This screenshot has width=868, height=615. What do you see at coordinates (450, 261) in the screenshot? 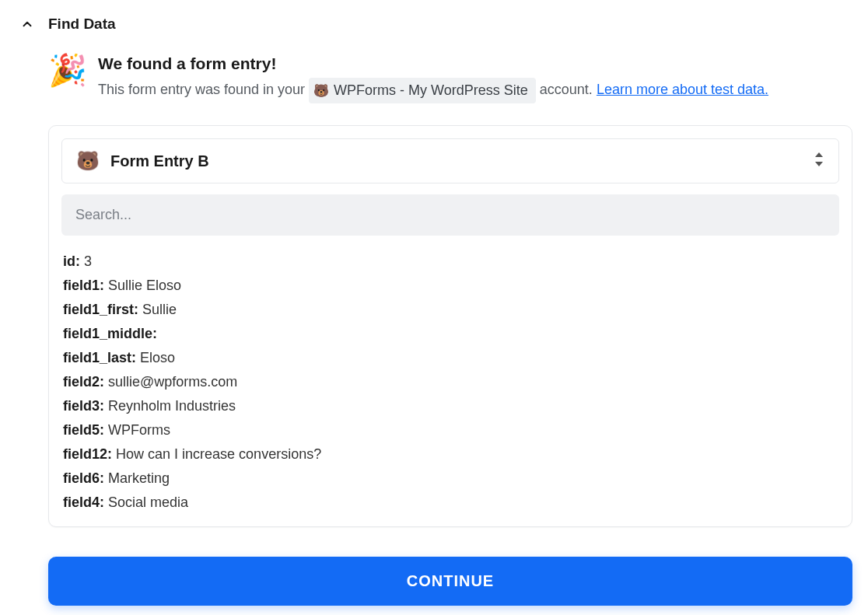
I see `field-row: id: 3` at bounding box center [450, 261].